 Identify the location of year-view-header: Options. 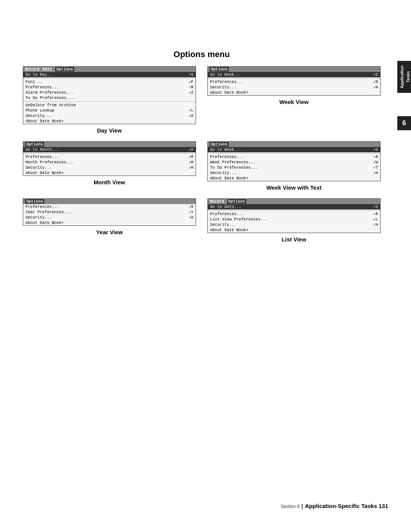
(110, 201).